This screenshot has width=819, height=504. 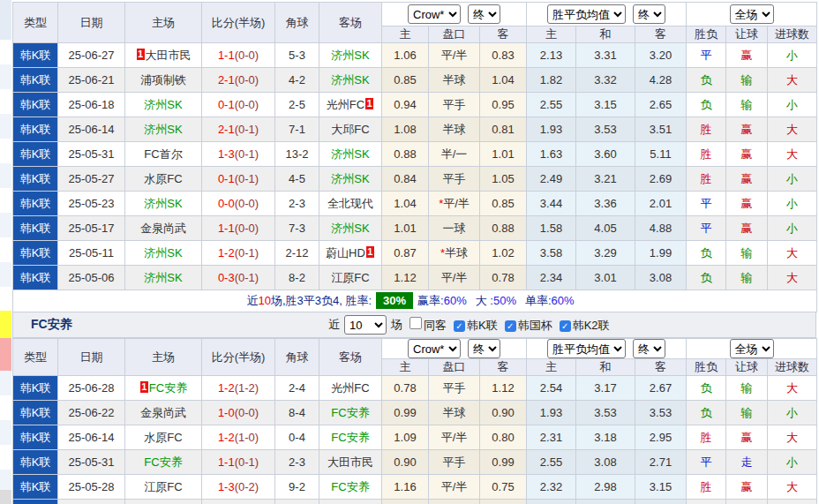 I want to click on col-mean-home: 主, so click(x=552, y=367).